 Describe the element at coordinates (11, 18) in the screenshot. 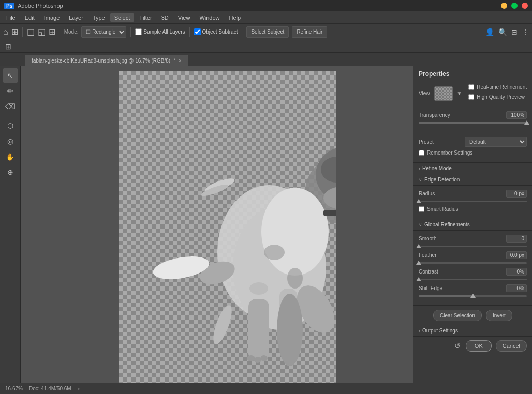

I see `menu-file: File` at that location.